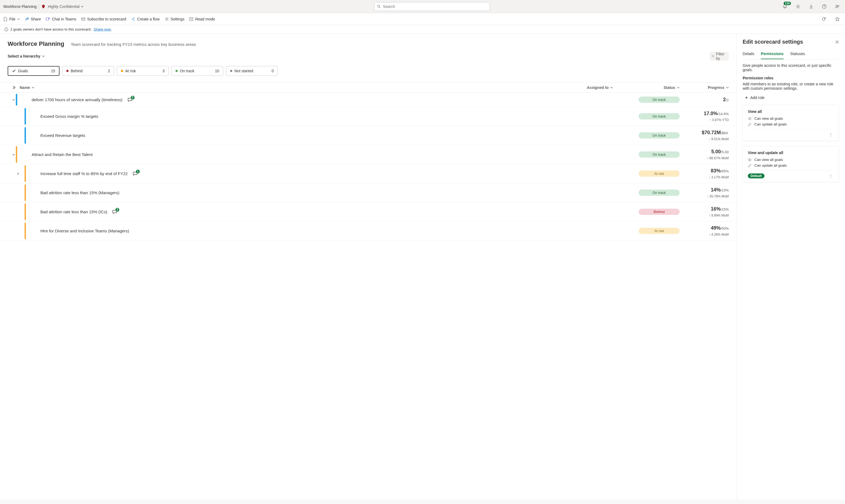  I want to click on file-menu: File, so click(12, 19).